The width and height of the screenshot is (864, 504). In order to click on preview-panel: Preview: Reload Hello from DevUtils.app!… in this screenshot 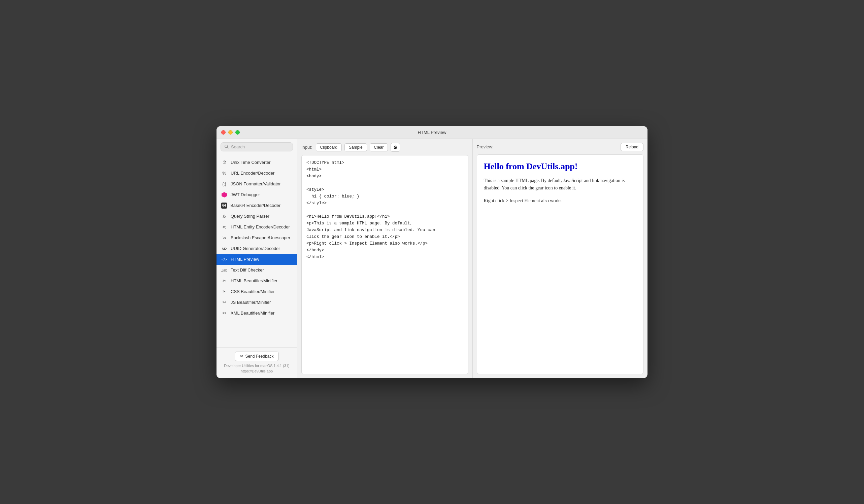, I will do `click(560, 259)`.